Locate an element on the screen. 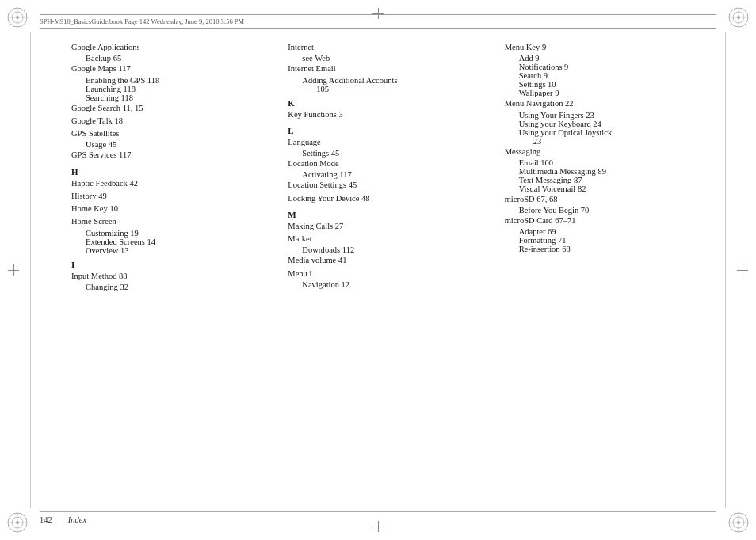 The height and width of the screenshot is (540, 756). index-entry: Key Functions 3 is located at coordinates (390, 115).